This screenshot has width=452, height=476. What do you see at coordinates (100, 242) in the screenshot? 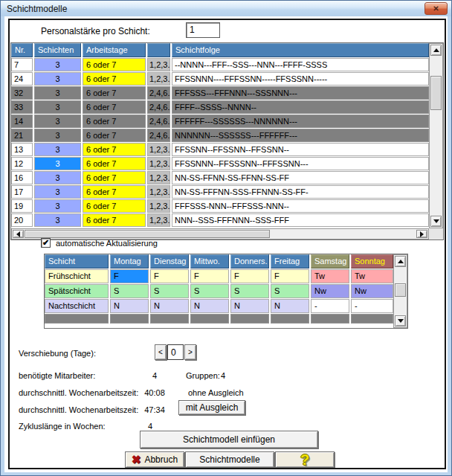
I see `auto-update-checkbox: ✔ automatische Aktualisierung` at bounding box center [100, 242].